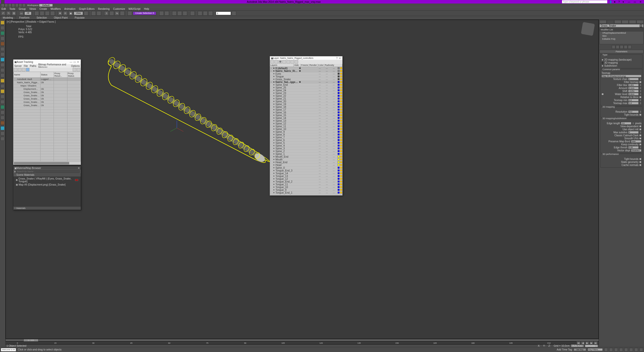 The image size is (644, 352). What do you see at coordinates (587, 343) in the screenshot?
I see `play-button: ▶` at bounding box center [587, 343].